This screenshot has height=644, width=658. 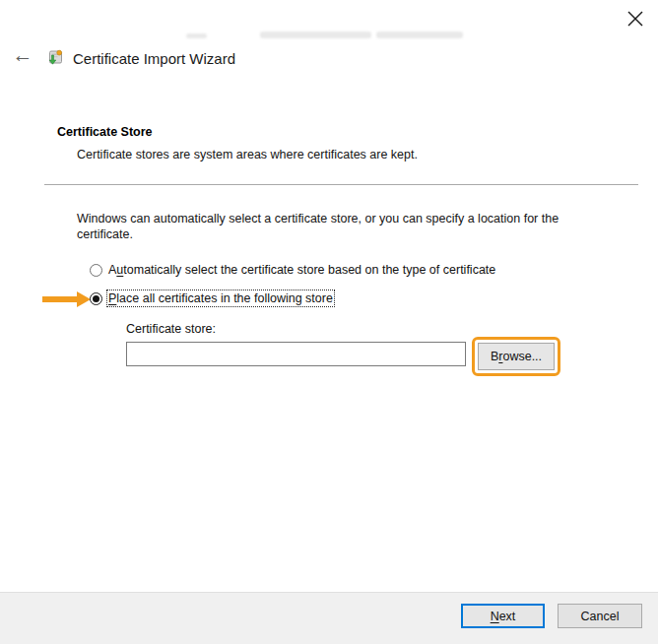 I want to click on browse-button: Browse..., so click(x=516, y=356).